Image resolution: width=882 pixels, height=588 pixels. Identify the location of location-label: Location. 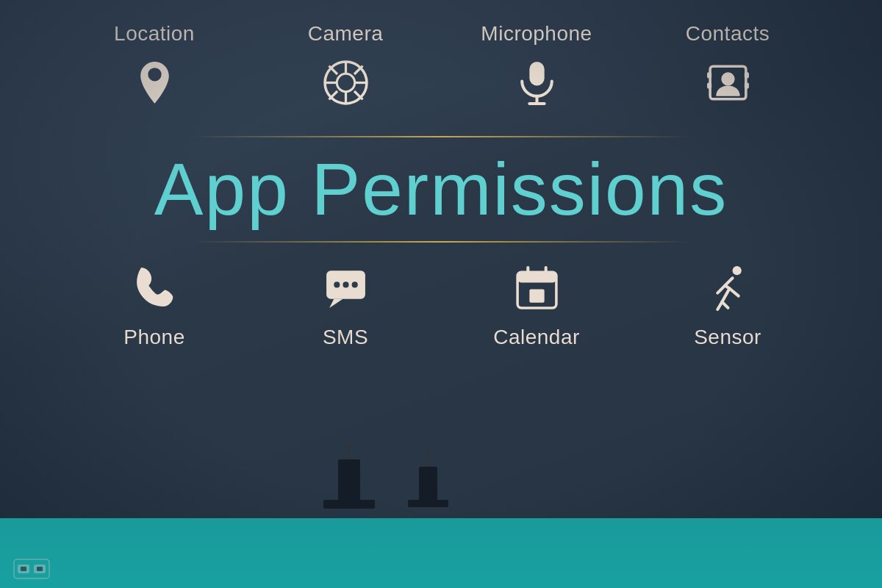
(154, 34).